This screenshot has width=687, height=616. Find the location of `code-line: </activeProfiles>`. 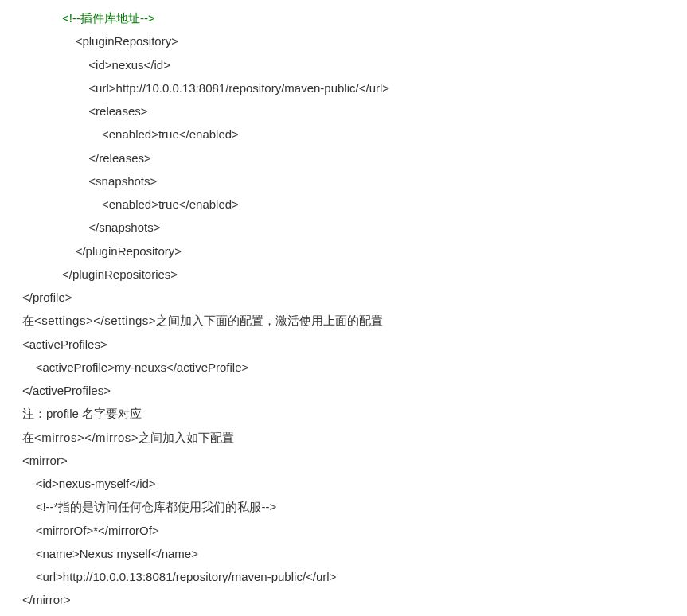

code-line: </activeProfiles> is located at coordinates (344, 390).